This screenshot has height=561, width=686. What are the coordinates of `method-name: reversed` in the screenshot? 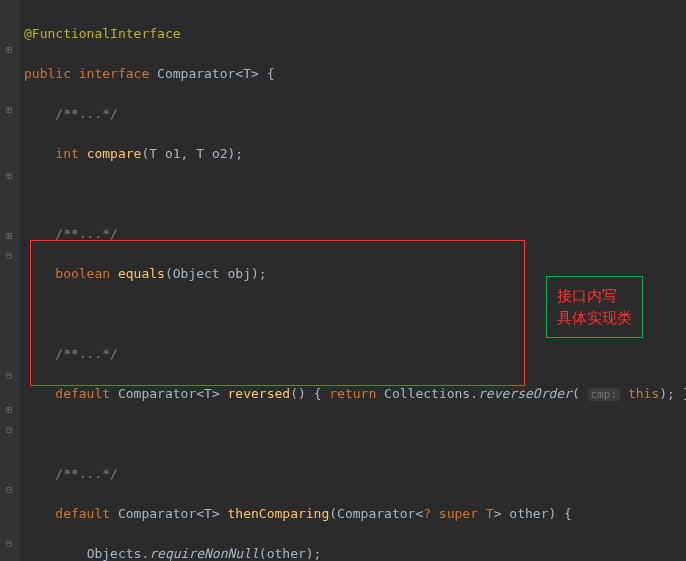 It's located at (260, 394).